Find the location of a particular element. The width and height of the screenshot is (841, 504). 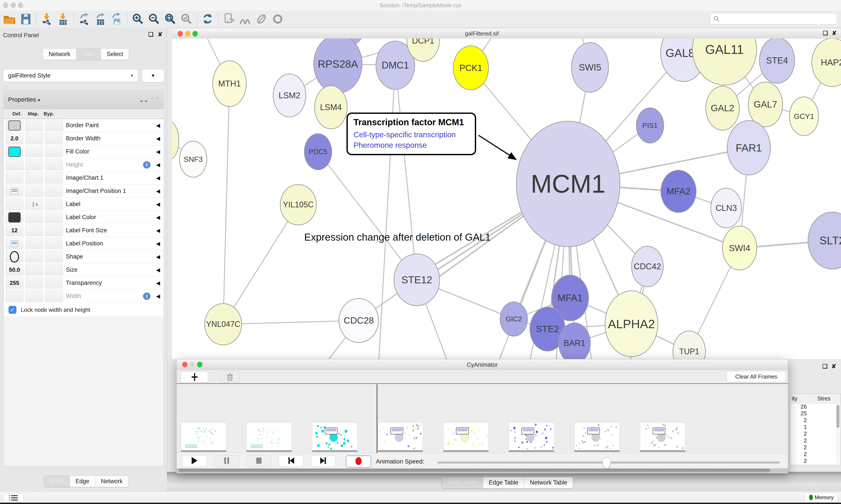

tab-style: Style is located at coordinates (88, 54).